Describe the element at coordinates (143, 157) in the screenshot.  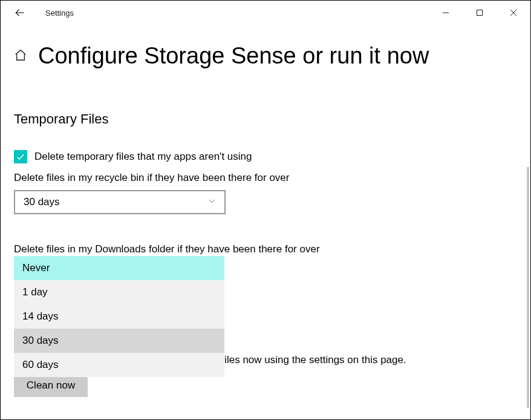
I see `delete-temp-checkbox-label: Delete temporary files that my apps aren…` at that location.